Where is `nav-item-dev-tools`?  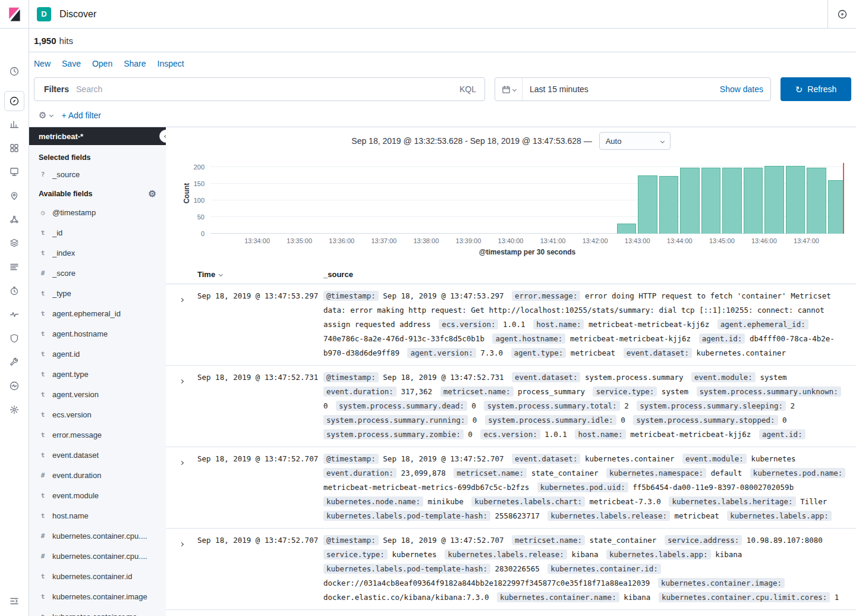 nav-item-dev-tools is located at coordinates (14, 362).